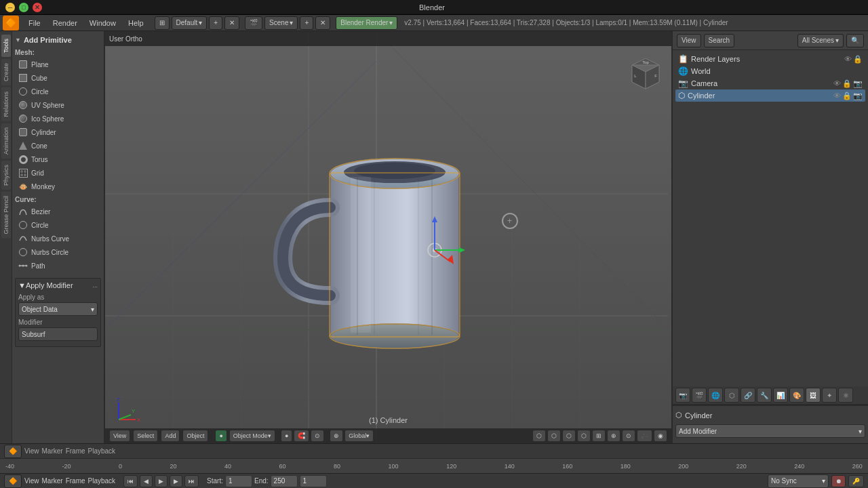  I want to click on outliner-world: 🌐 World, so click(770, 71).